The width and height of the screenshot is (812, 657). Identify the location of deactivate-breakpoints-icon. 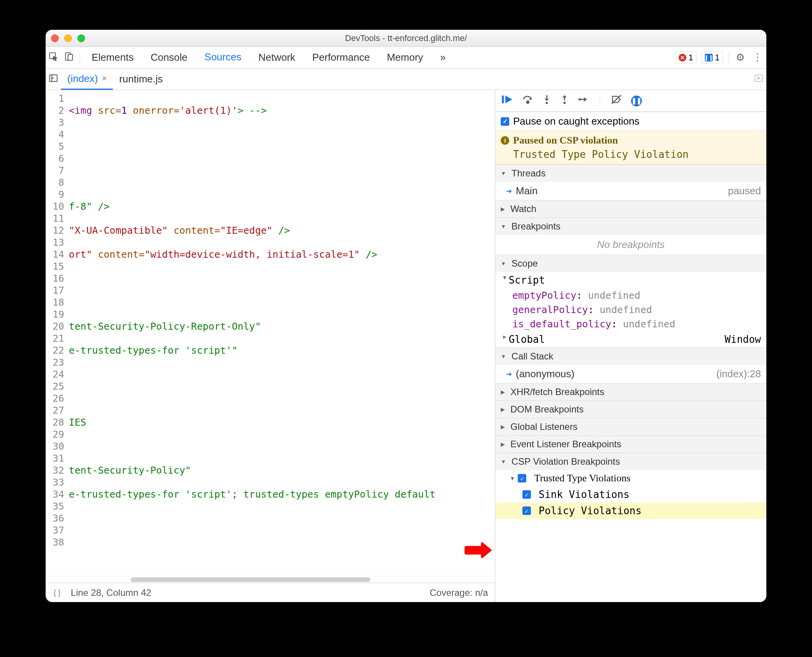
(616, 101).